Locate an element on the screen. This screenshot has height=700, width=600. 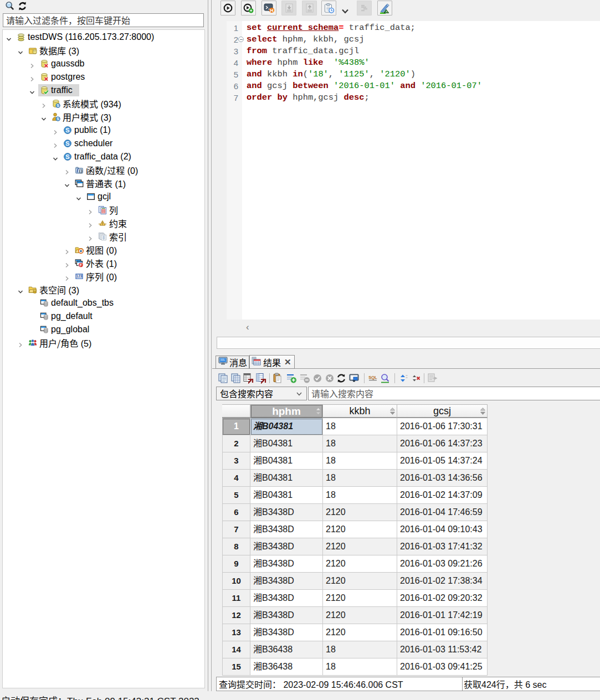
svg-text: H is located at coordinates (271, 11).